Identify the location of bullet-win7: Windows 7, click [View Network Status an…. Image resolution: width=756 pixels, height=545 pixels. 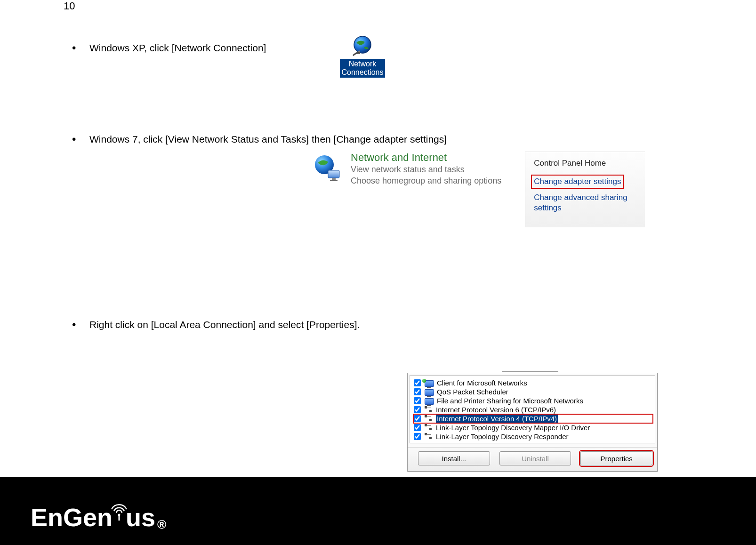
(370, 139).